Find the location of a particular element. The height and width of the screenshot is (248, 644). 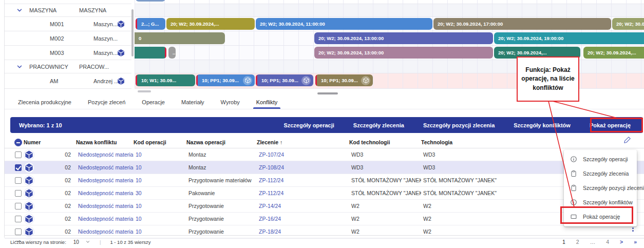

column-header-nazwa-operacji: Nazwa operacji is located at coordinates (222, 142).